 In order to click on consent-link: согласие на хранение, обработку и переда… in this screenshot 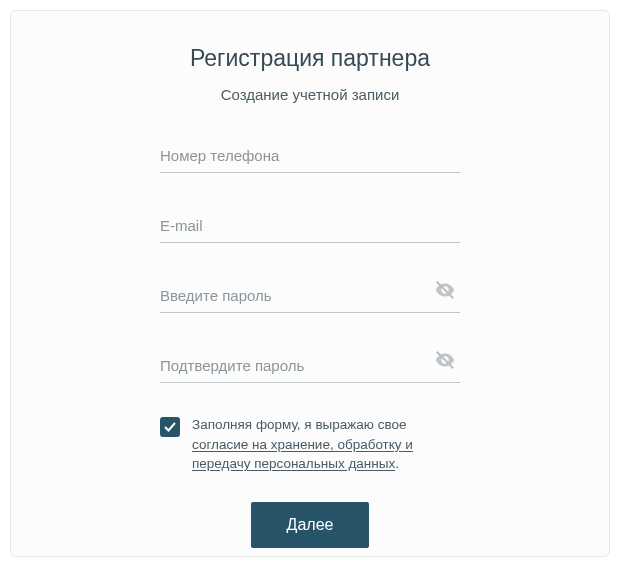, I will do `click(302, 454)`.